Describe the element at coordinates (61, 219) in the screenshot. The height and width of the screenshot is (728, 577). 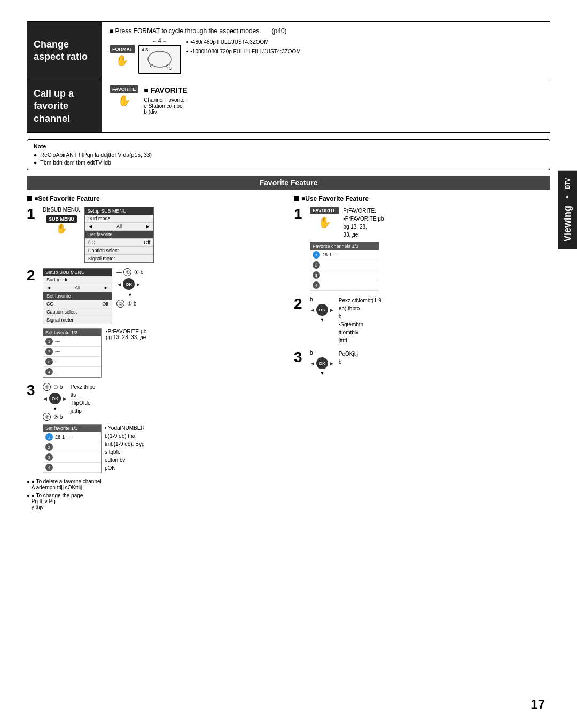
I see `sub-btn: SUB MENU` at that location.